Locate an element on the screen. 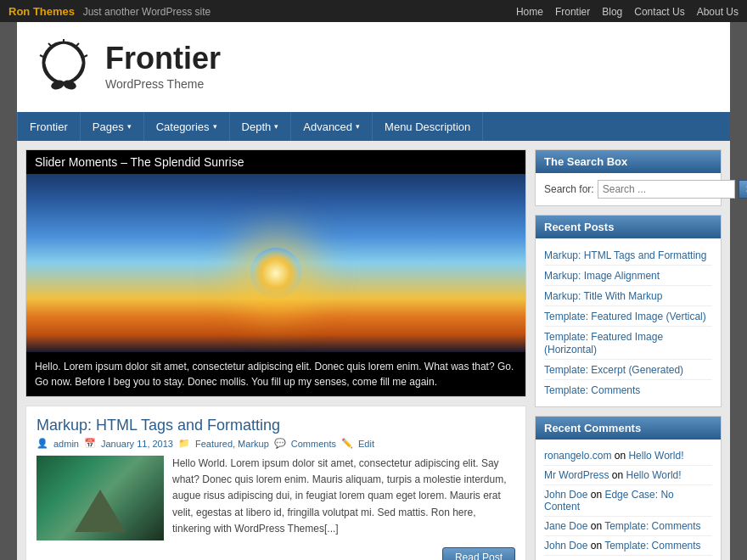  author-icon: 👤 is located at coordinates (42, 443).